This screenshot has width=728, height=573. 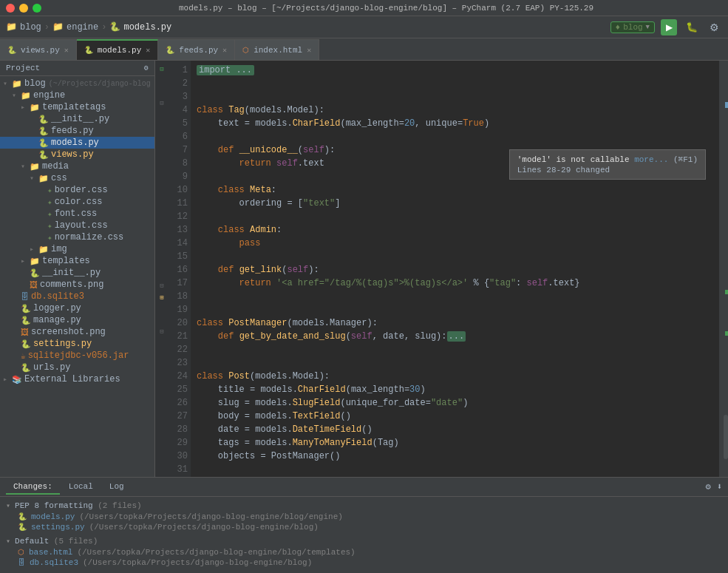 I want to click on db-icon: 🗄, so click(x=25, y=297).